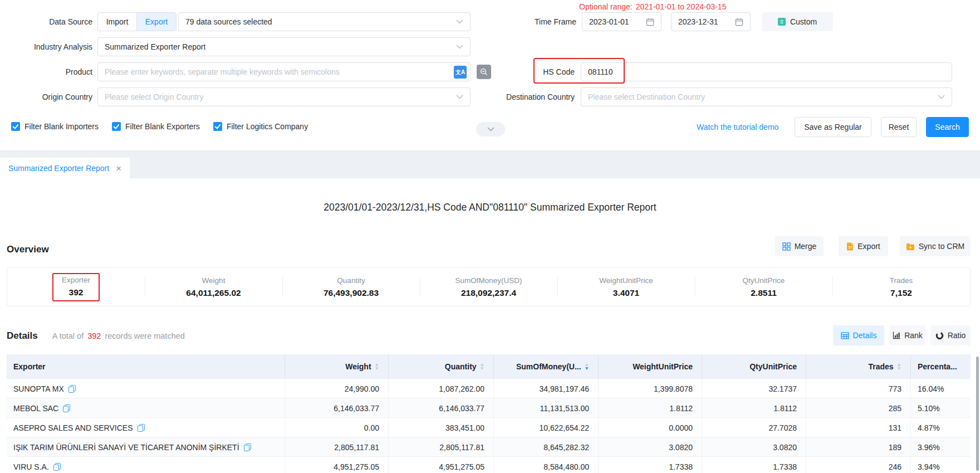  Describe the element at coordinates (146, 389) in the screenshot. I see `exporter-cell: SUNOPTA MX` at that location.